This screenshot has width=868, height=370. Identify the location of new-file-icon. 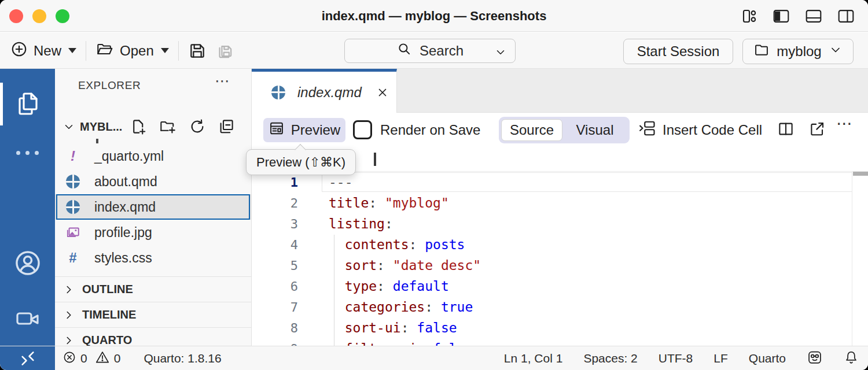
(138, 128).